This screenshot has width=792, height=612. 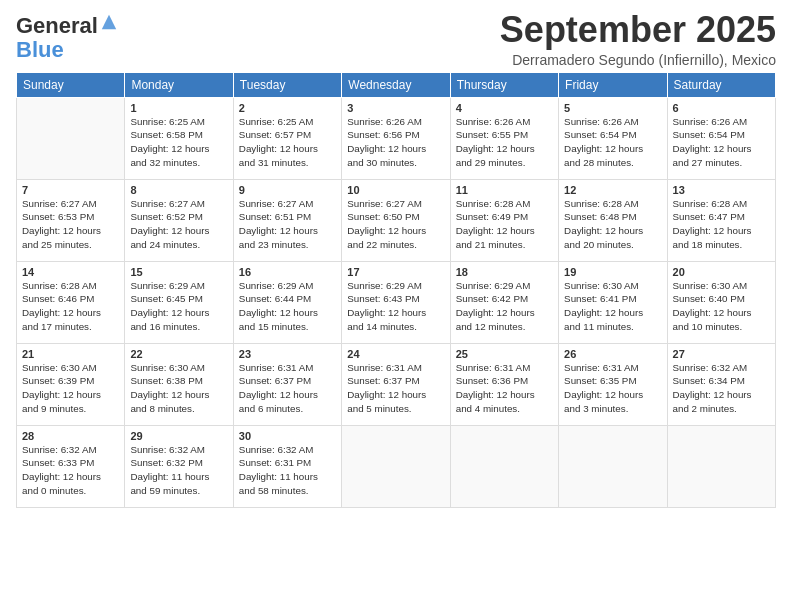 I want to click on table-cell: 1Sunrise: 6:25 AMSunset: 6:58 PMDaylight…, so click(x=179, y=138).